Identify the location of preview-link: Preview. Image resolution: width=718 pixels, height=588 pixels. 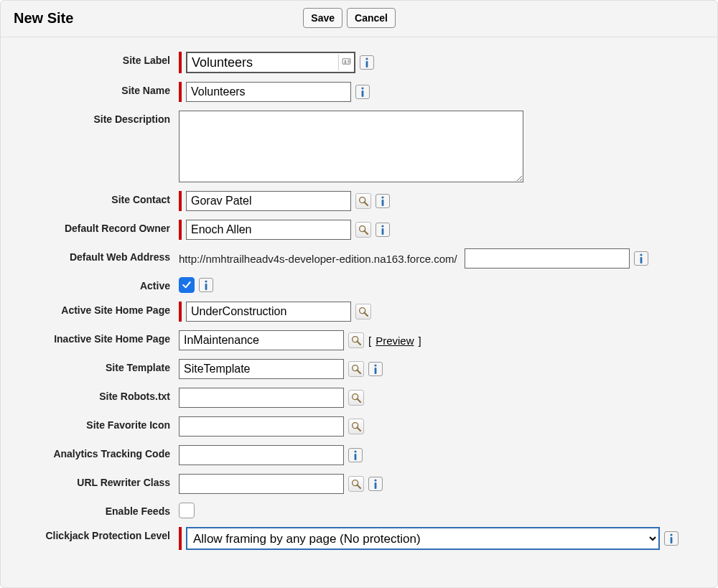
(395, 340).